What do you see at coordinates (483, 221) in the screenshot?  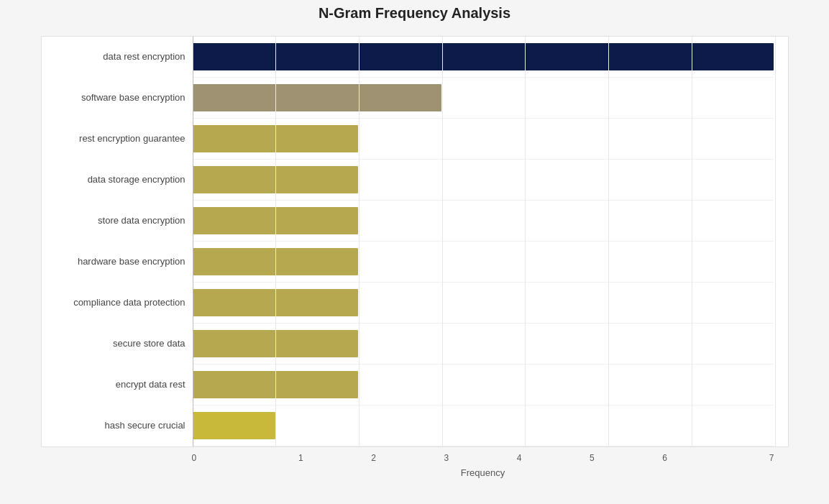 I see `bar-row: store data encryption` at bounding box center [483, 221].